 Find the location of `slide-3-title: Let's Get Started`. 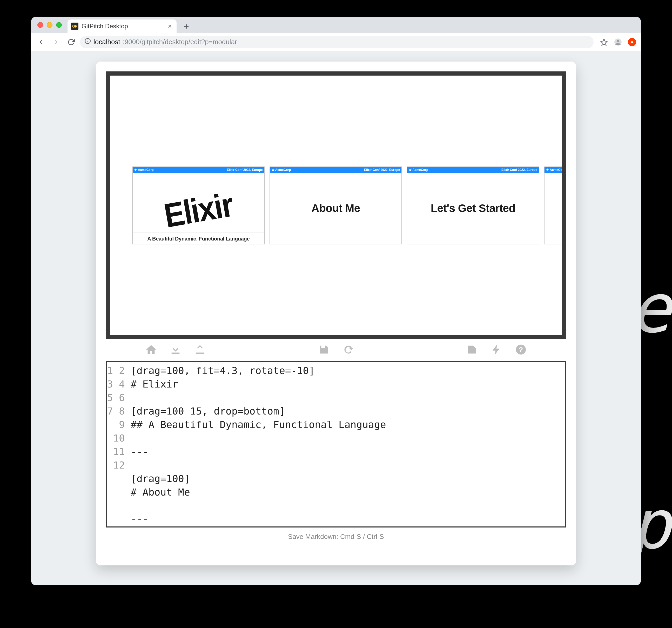

slide-3-title: Let's Get Started is located at coordinates (473, 208).